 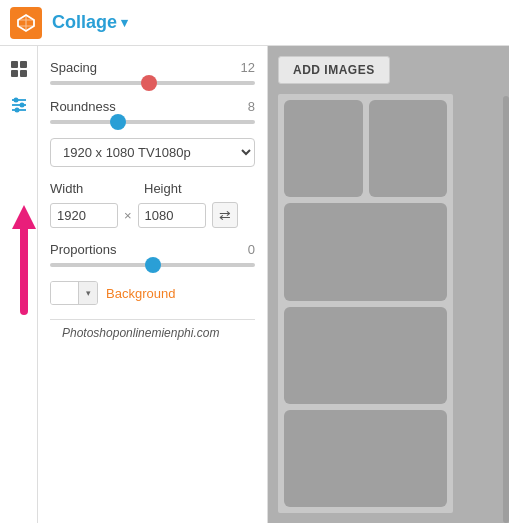 What do you see at coordinates (506, 310) in the screenshot?
I see `scrollbar` at bounding box center [506, 310].